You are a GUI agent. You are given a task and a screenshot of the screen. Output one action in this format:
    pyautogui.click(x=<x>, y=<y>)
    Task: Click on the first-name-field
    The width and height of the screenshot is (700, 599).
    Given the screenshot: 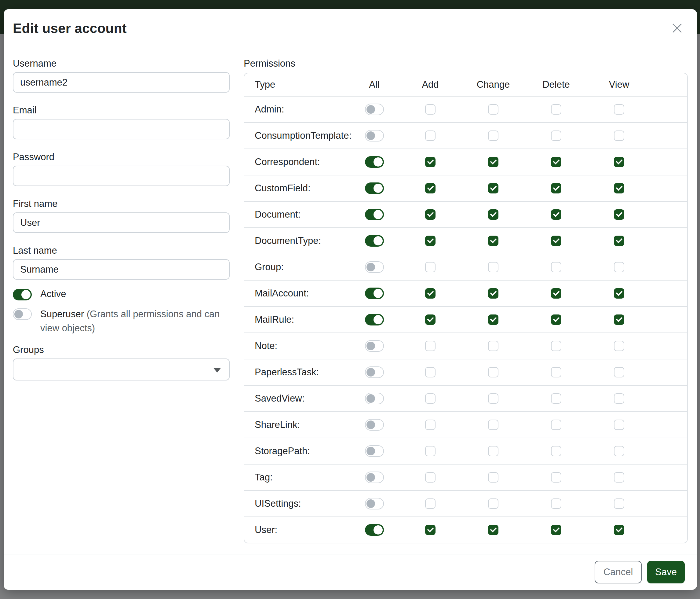 What is the action you would take?
    pyautogui.click(x=121, y=222)
    